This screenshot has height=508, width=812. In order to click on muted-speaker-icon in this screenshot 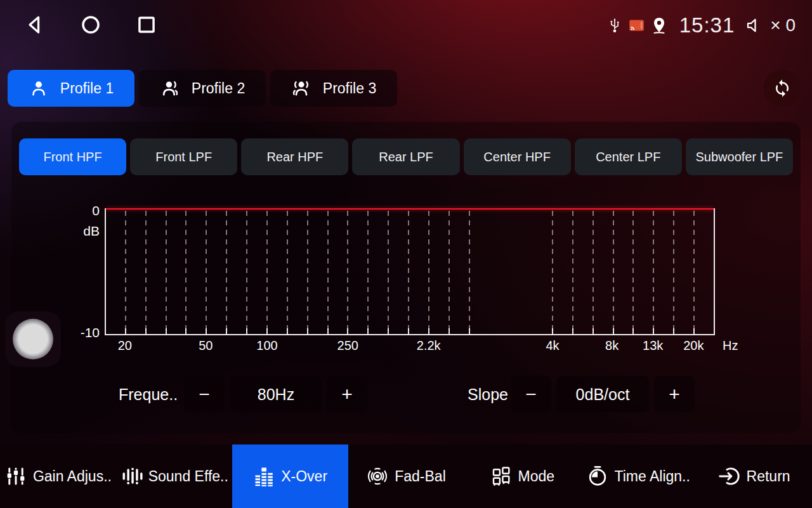, I will do `click(754, 25)`.